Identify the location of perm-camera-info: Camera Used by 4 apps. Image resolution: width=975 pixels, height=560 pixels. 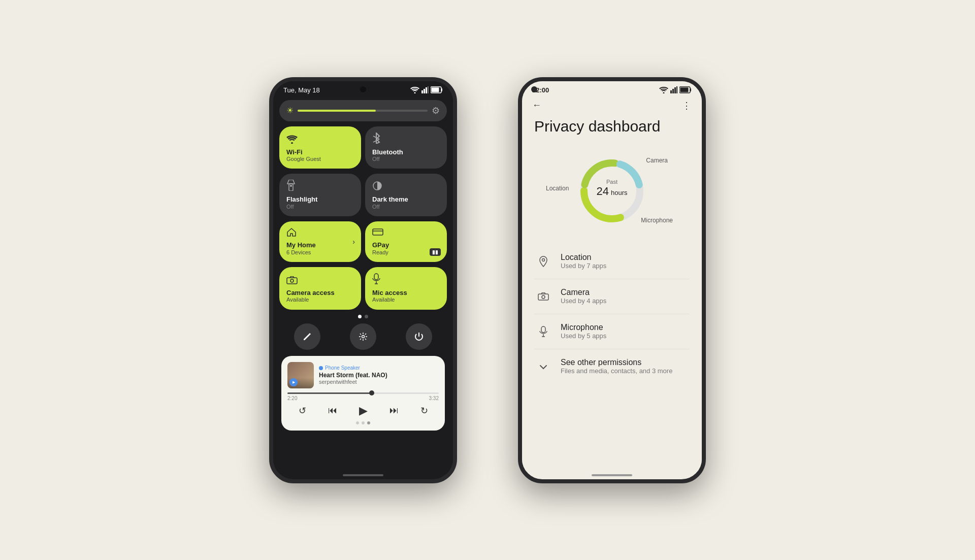
(625, 297).